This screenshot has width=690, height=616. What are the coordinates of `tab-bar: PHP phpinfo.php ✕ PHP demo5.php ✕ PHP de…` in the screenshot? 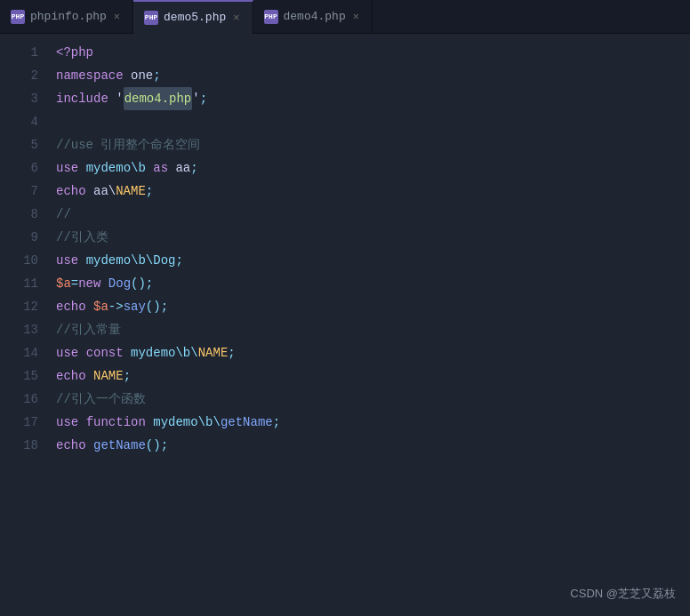 It's located at (345, 17).